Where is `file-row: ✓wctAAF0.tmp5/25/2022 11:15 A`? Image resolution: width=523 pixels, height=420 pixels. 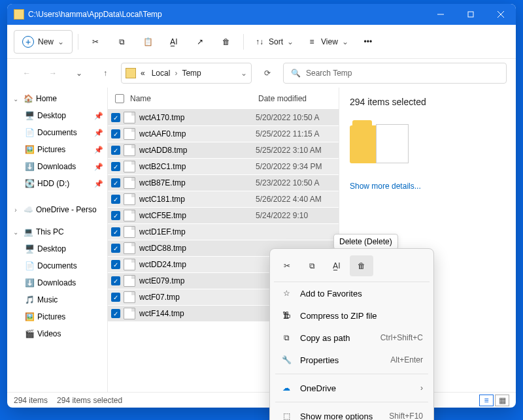 file-row: ✓wctAAF0.tmp5/25/2022 11:15 A is located at coordinates (224, 135).